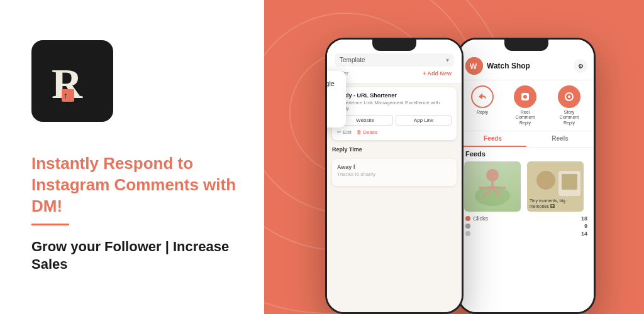 This screenshot has width=644, height=314. What do you see at coordinates (584, 234) in the screenshot?
I see `stat-3-value: 14` at bounding box center [584, 234].